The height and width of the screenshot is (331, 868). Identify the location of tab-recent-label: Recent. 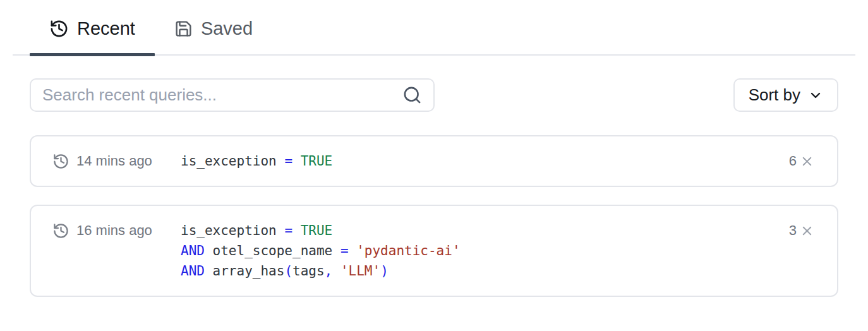
(106, 29).